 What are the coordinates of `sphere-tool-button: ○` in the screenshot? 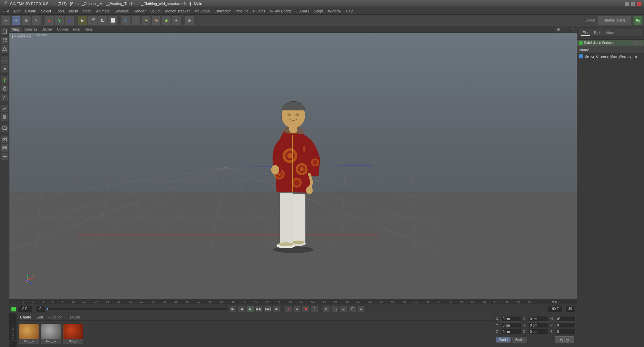 It's located at (136, 20).